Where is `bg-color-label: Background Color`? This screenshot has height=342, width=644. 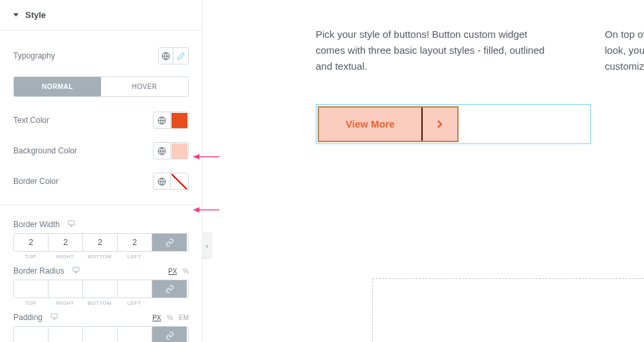 bg-color-label: Background Color is located at coordinates (45, 151).